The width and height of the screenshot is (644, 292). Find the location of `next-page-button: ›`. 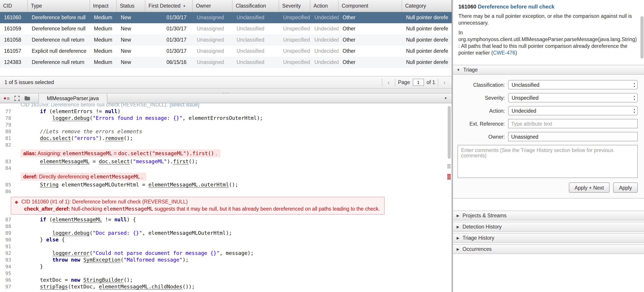

next-page-button: › is located at coordinates (444, 82).